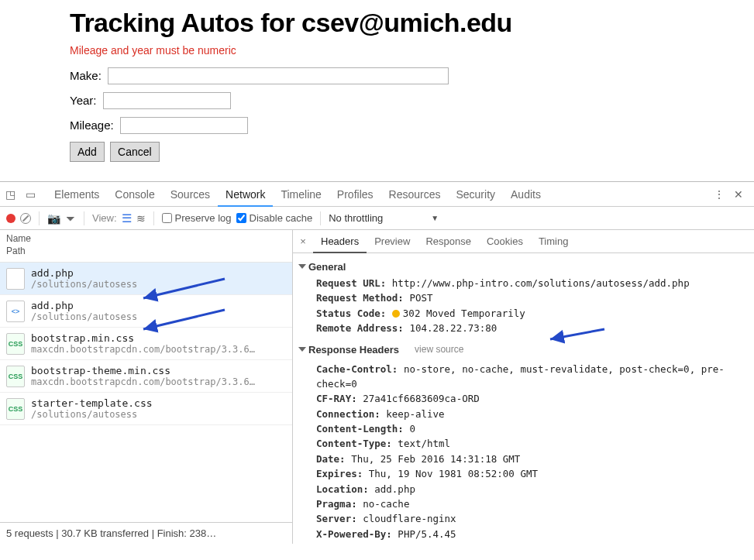 This screenshot has width=754, height=560. What do you see at coordinates (448, 242) in the screenshot?
I see `detail-tab-response: Response` at bounding box center [448, 242].